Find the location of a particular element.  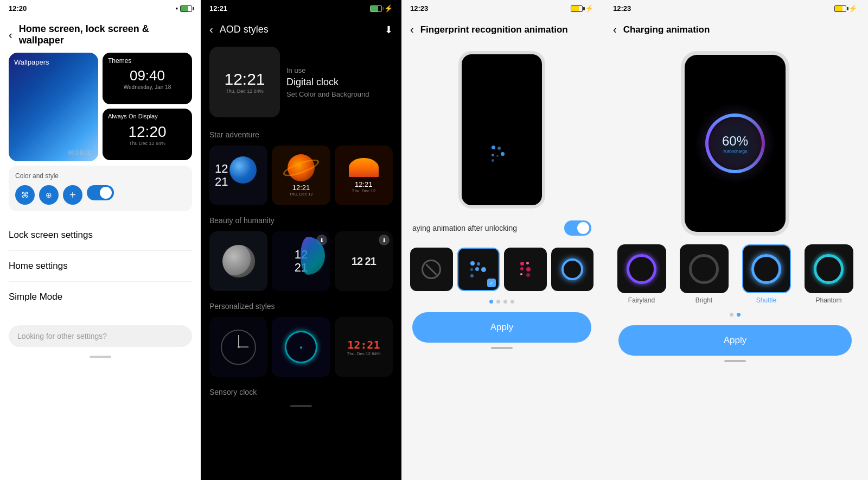

shuttle-ring is located at coordinates (766, 269).